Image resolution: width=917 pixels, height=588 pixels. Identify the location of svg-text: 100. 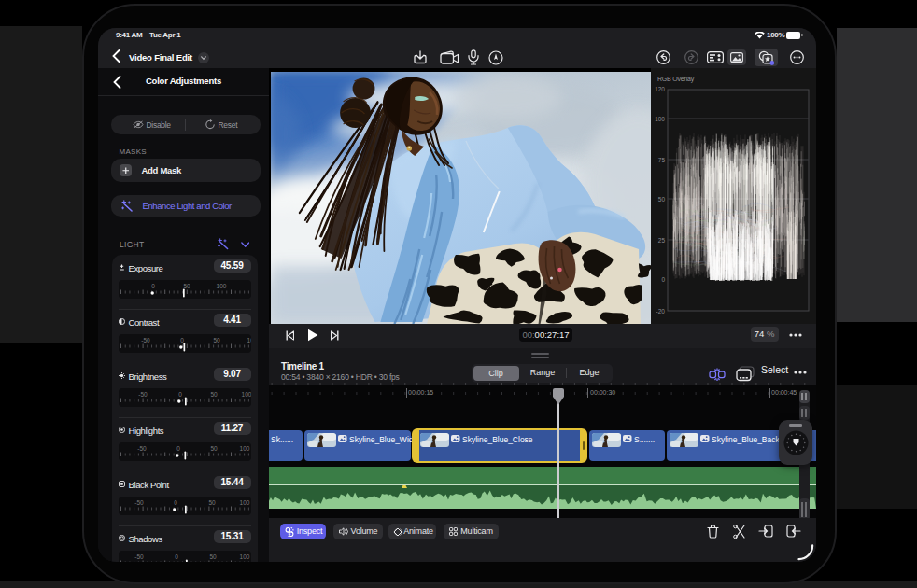
(659, 119).